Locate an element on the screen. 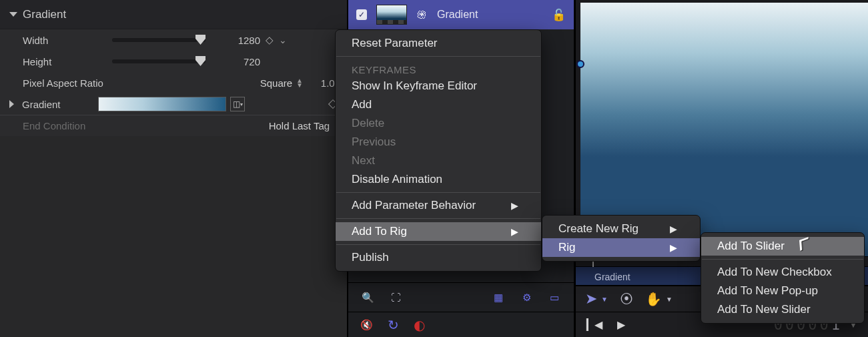 The image size is (868, 337). gradient-preset-button: ◫▾ is located at coordinates (238, 104).